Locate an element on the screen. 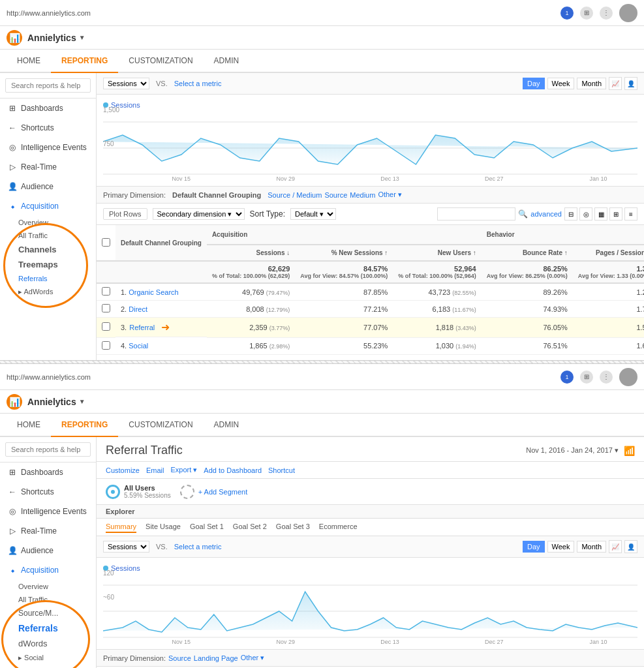 This screenshot has width=644, height=668. explorer-tab-summary: Summary is located at coordinates (121, 527).